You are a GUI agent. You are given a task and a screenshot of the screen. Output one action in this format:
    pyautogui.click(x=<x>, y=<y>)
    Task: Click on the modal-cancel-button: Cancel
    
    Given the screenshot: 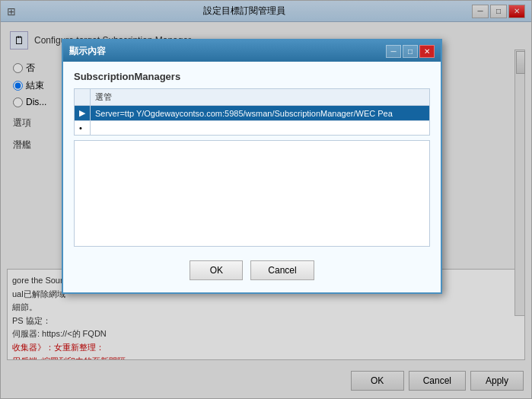 What is the action you would take?
    pyautogui.click(x=282, y=270)
    